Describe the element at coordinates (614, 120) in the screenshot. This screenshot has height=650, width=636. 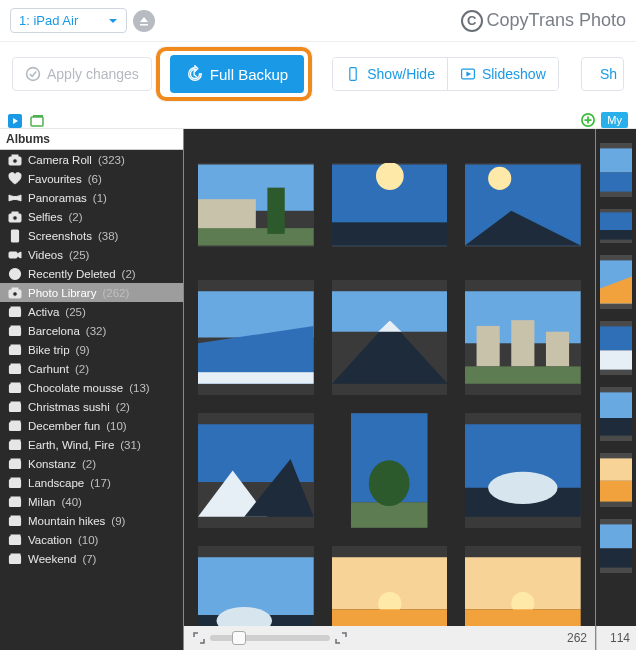
I see `my-tab: My` at that location.